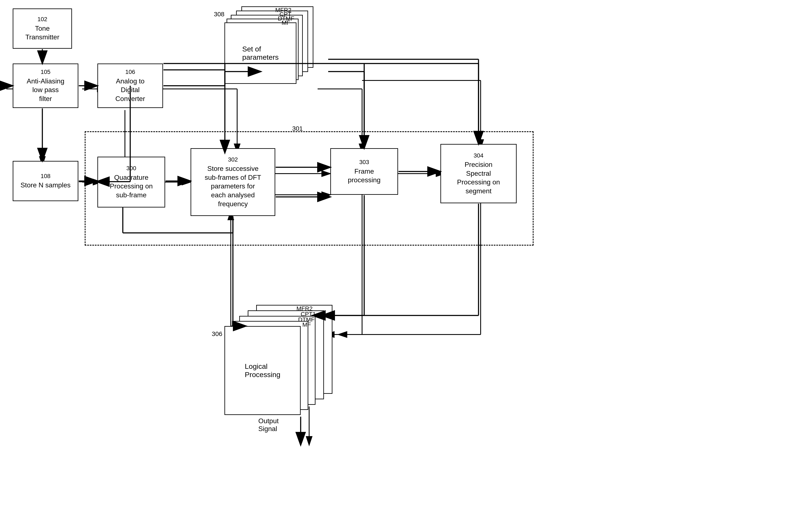 The height and width of the screenshot is (524, 812). Describe the element at coordinates (46, 176) in the screenshot. I see `store-n-id: 108` at that location.